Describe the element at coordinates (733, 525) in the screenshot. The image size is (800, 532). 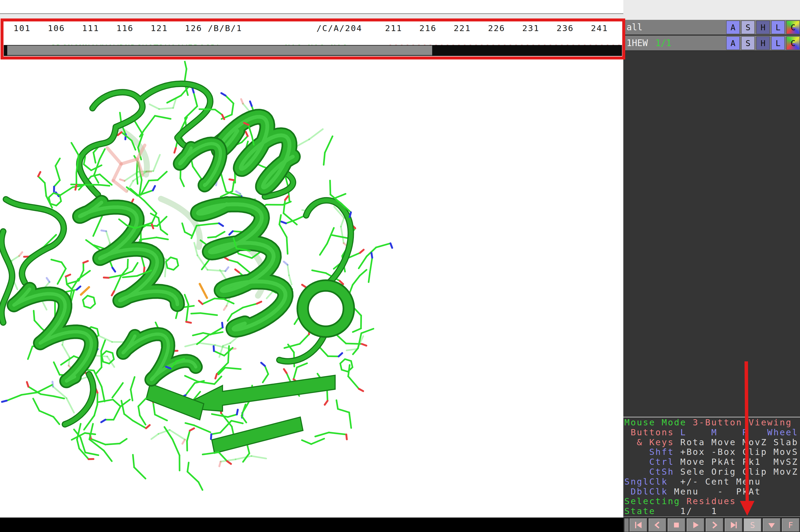
I see `go-to-end-icon` at that location.